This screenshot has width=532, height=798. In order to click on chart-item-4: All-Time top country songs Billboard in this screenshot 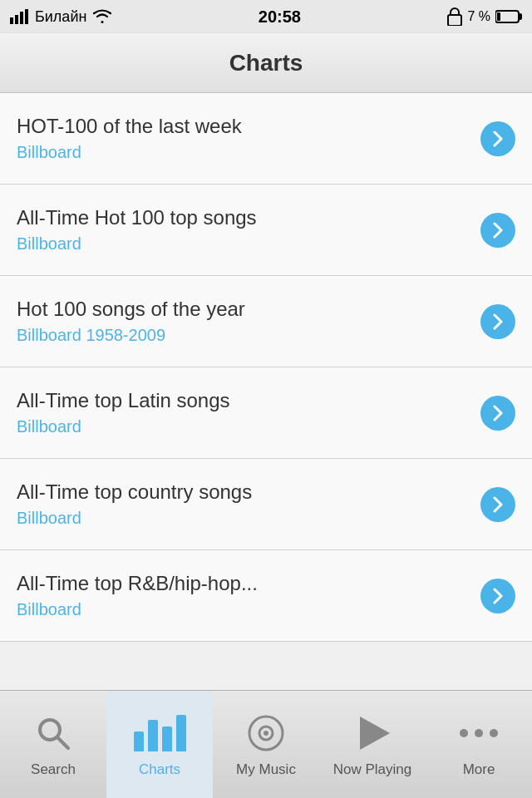, I will do `click(266, 505)`.